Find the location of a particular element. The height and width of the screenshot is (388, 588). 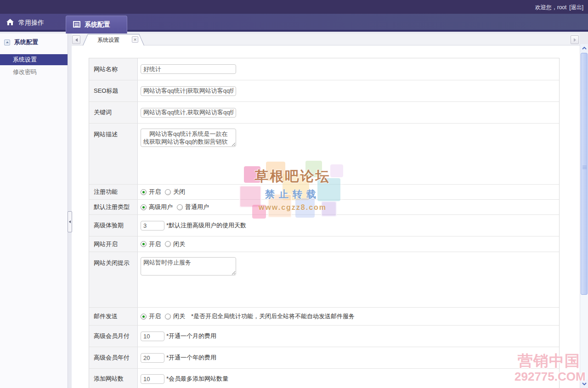

tab-label: 系统设置 is located at coordinates (108, 40).